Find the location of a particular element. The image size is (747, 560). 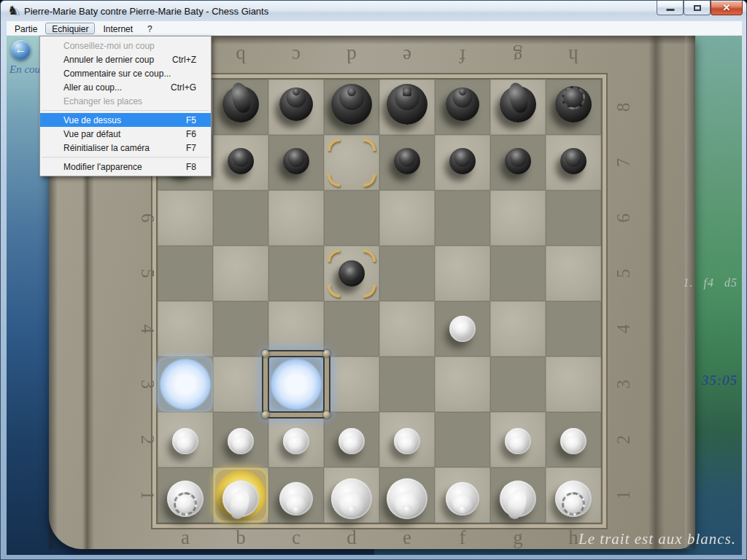

menu-item-label: Commentaire sur ce coup... is located at coordinates (117, 74).